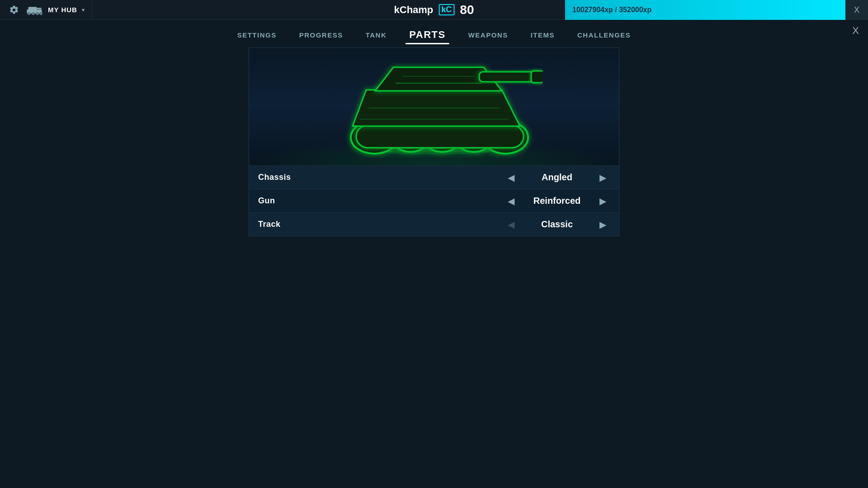 The image size is (868, 488). I want to click on username-label: kChamp, so click(414, 10).